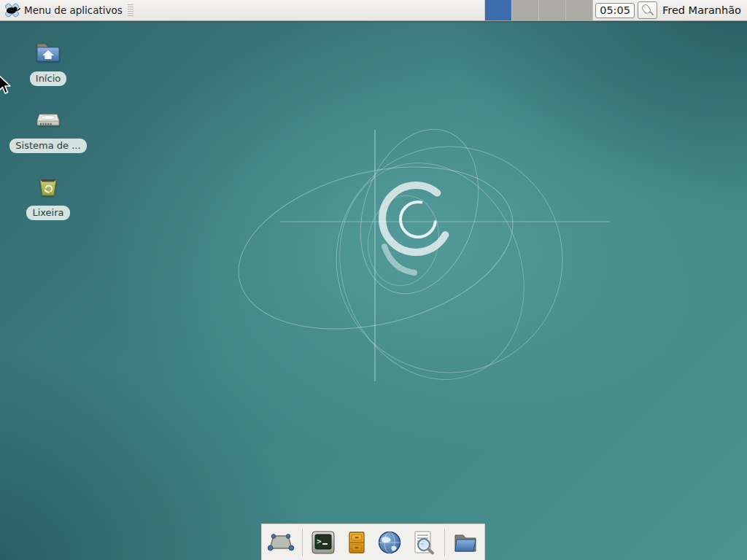  I want to click on web-browser-launcher-button, so click(390, 542).